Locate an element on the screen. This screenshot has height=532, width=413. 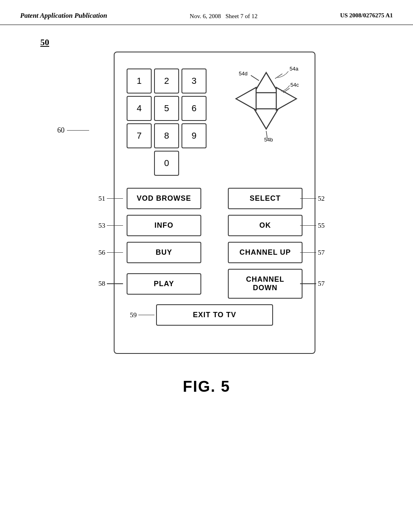
btn-row-3: 56 BUY CHANNEL UP 57 is located at coordinates (215, 252).